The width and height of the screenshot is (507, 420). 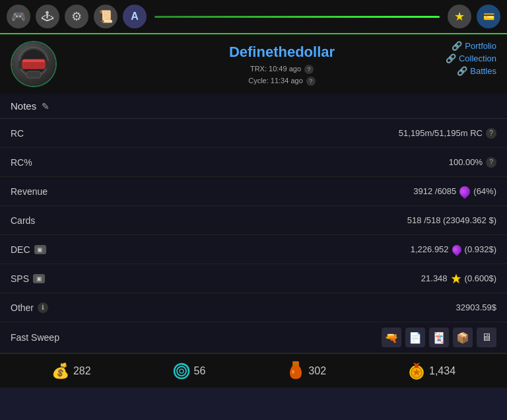 What do you see at coordinates (451, 58) in the screenshot?
I see `collection-link-icon: 🔗` at bounding box center [451, 58].